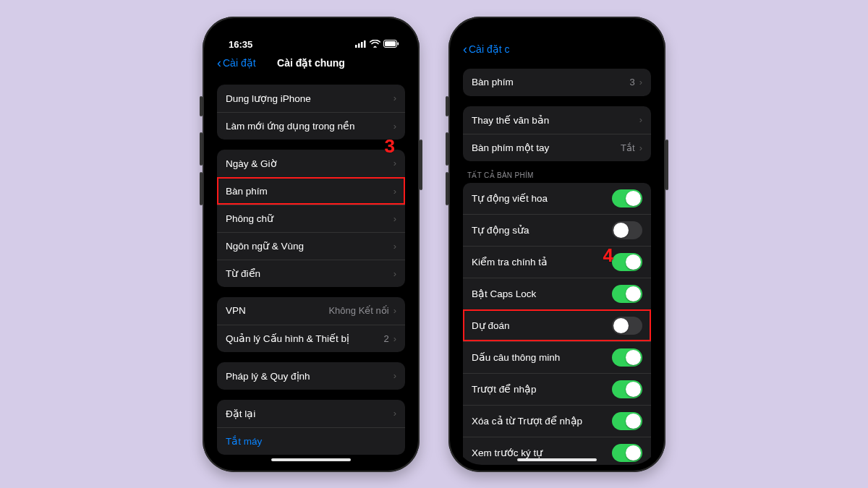 Image resolution: width=868 pixels, height=488 pixels. Describe the element at coordinates (557, 198) in the screenshot. I see `row-toggle-0: Tự động viết hoa` at that location.